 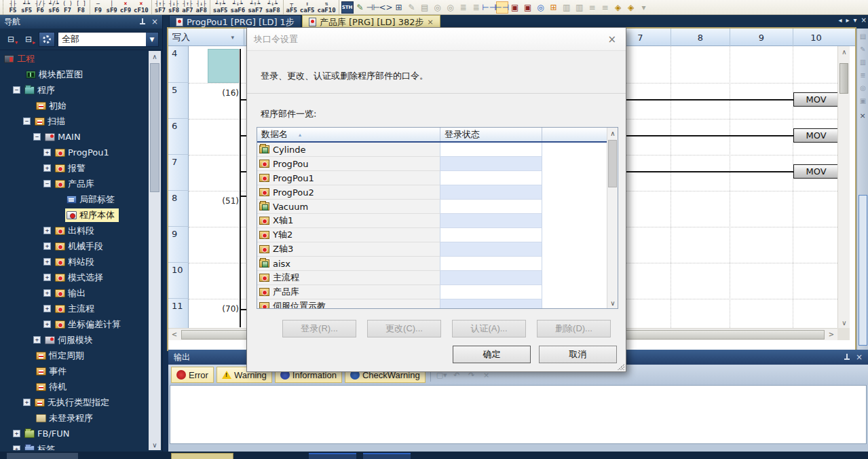 I want to click on ladder-button-saF6: ┵↓┶saF6, so click(x=238, y=7).